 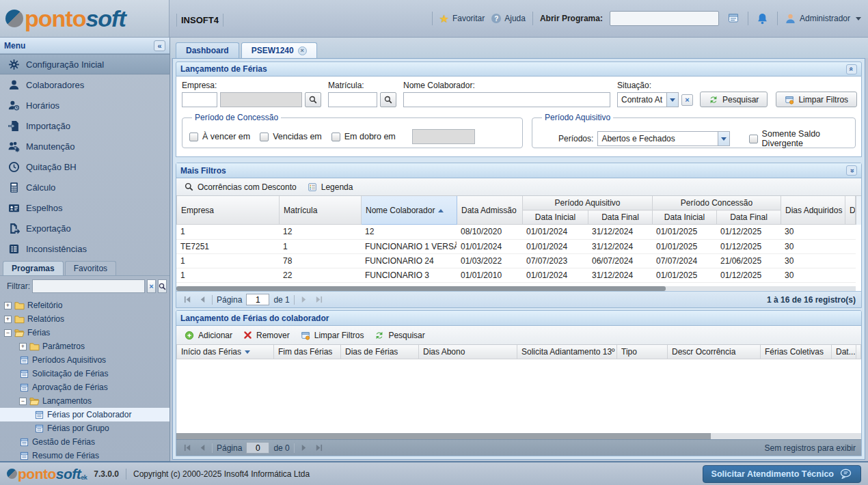 I want to click on column-header-data-admissao: Data Admissão, so click(x=490, y=210).